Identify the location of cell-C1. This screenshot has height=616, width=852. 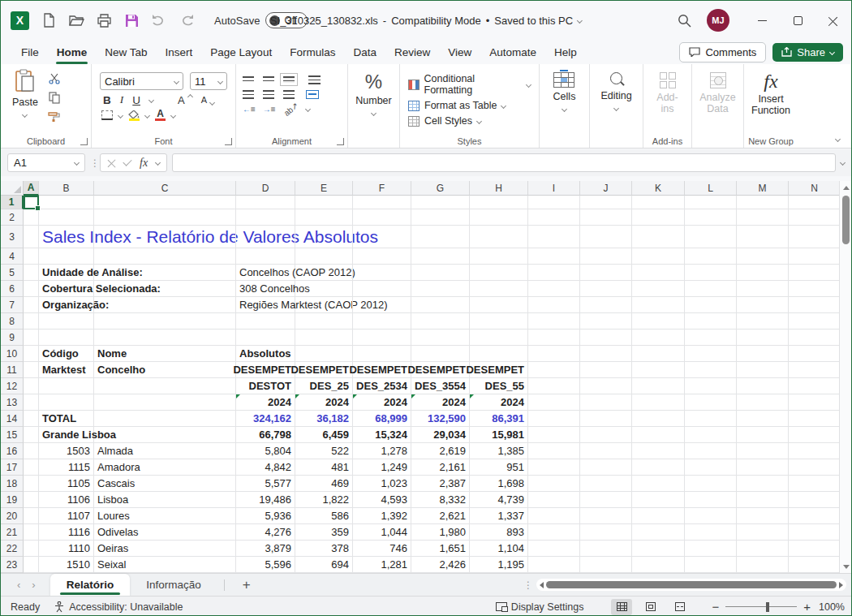
(166, 203).